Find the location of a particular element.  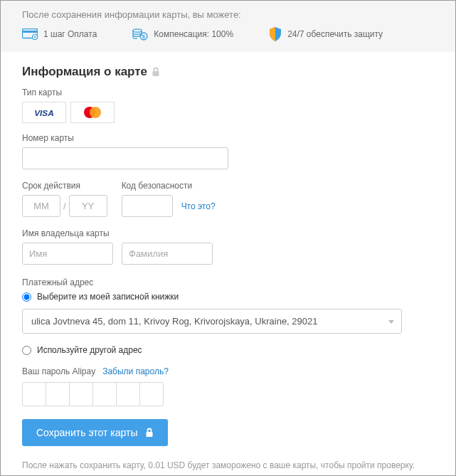

address-select: ulica Jovtneva 45, dom 11, Krivoy Rog, K… is located at coordinates (212, 322).